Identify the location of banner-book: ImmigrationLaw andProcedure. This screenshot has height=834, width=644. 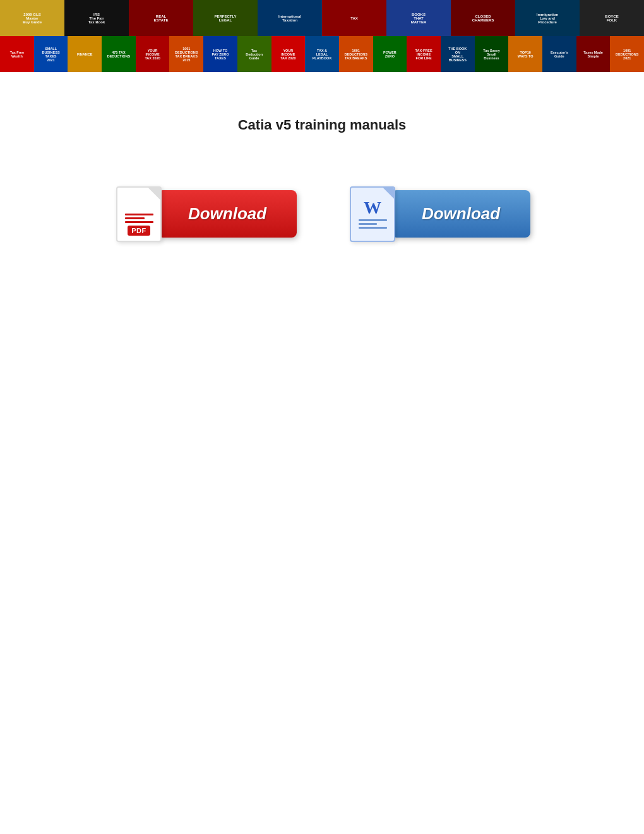
(547, 18).